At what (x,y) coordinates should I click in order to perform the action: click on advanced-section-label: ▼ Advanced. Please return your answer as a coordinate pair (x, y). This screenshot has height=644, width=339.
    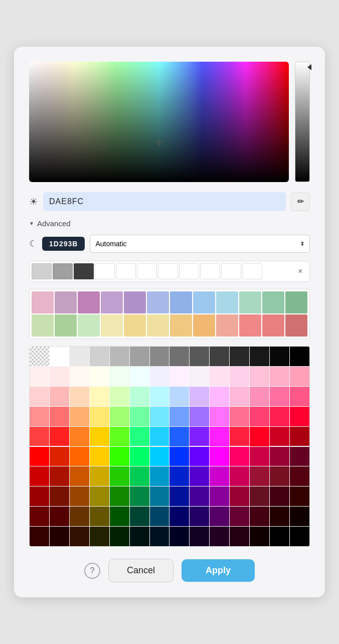
    Looking at the image, I should click on (169, 224).